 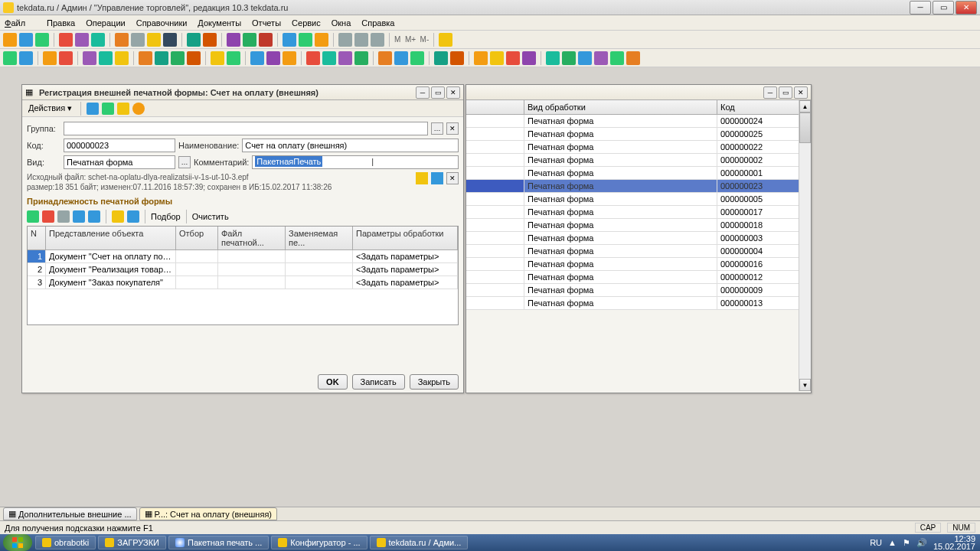 What do you see at coordinates (243, 257) in the screenshot?
I see `table-row: 1Документ "Счет на оплату покуп...<Задат…` at bounding box center [243, 257].